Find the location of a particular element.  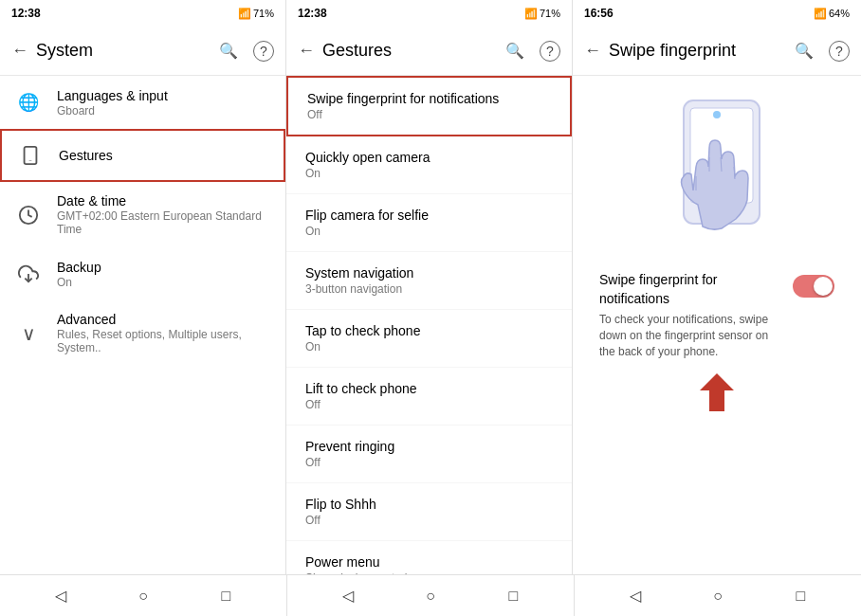

recent-nav-1: □ is located at coordinates (226, 596).